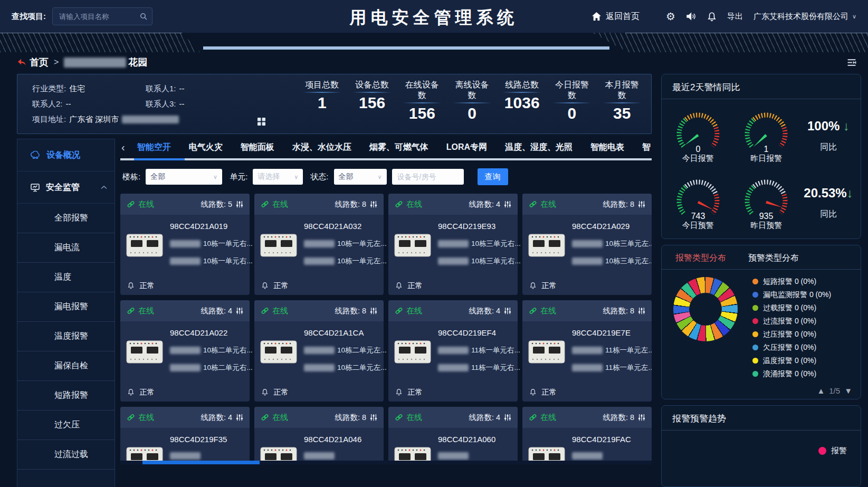 This screenshot has height=487, width=868. Describe the element at coordinates (66, 155) in the screenshot. I see `sidebar-item-device-overview: 设备概况` at that location.